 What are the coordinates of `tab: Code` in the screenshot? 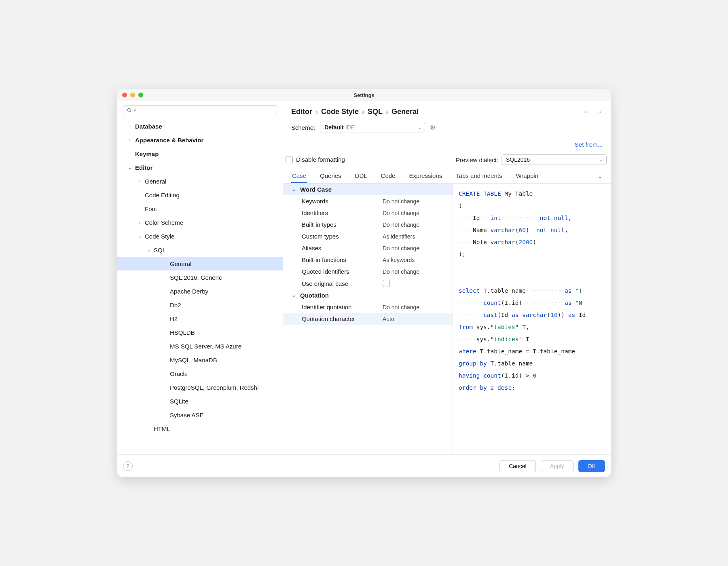 It's located at (388, 176).